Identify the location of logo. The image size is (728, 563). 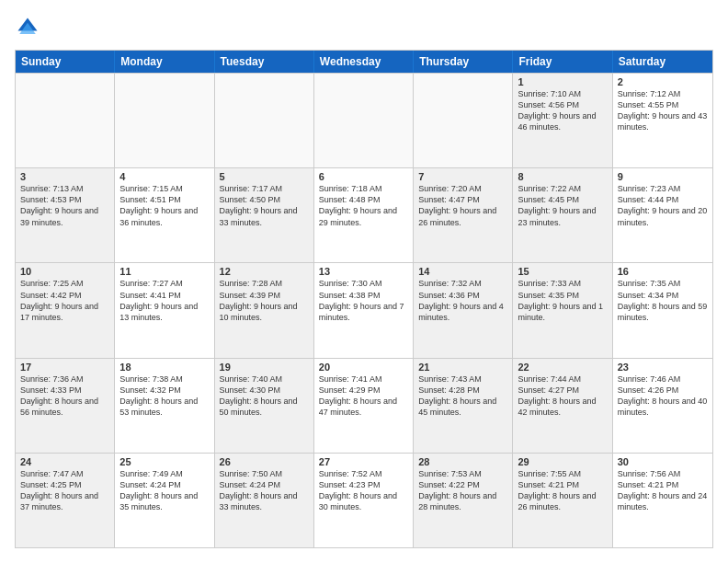
(29, 28).